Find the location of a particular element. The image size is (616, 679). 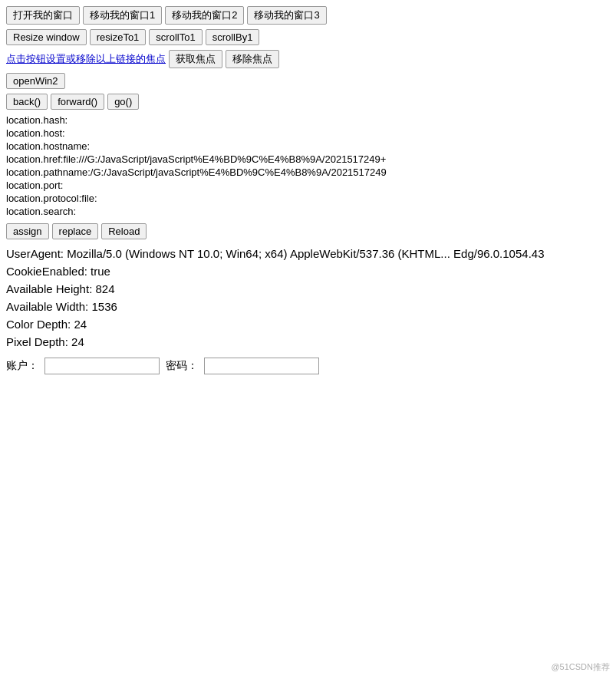

location-protocol-label: location.protocol: is located at coordinates (44, 198).